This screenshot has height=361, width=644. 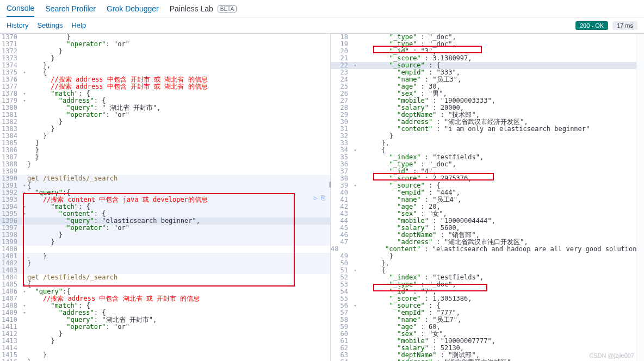 I want to click on tab-console: Console, so click(x=21, y=9).